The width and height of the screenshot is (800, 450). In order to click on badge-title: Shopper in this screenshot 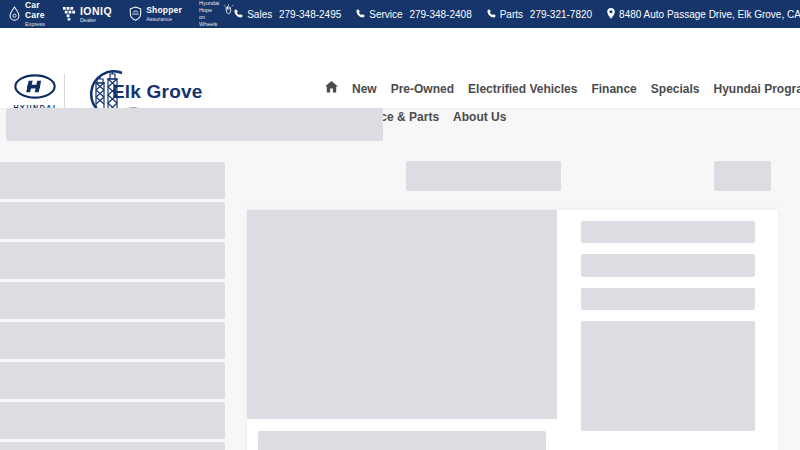, I will do `click(164, 11)`.